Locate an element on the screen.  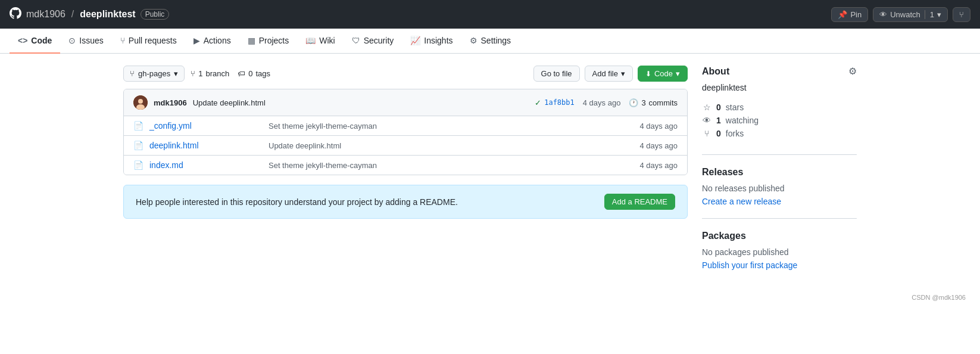
commit-row-left: mdk1906 Update deeplink.html is located at coordinates (199, 103).